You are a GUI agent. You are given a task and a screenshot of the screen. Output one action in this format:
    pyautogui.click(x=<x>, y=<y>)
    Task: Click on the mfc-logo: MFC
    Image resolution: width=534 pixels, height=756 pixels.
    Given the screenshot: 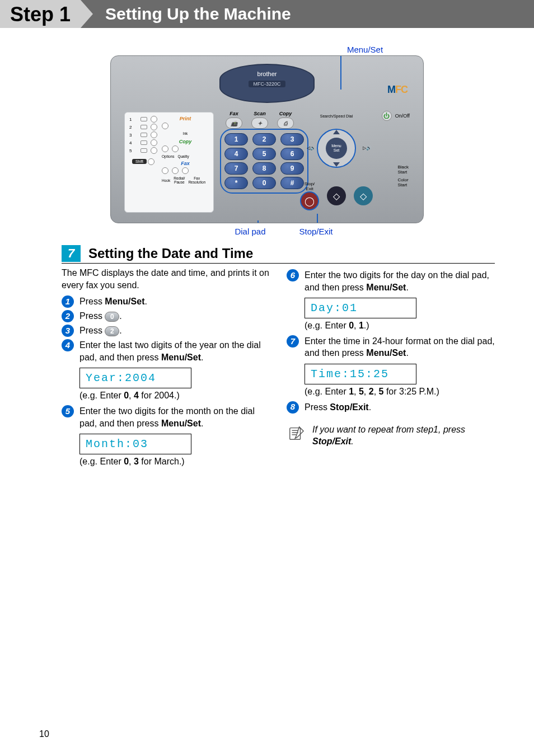 What is the action you would take?
    pyautogui.click(x=397, y=90)
    